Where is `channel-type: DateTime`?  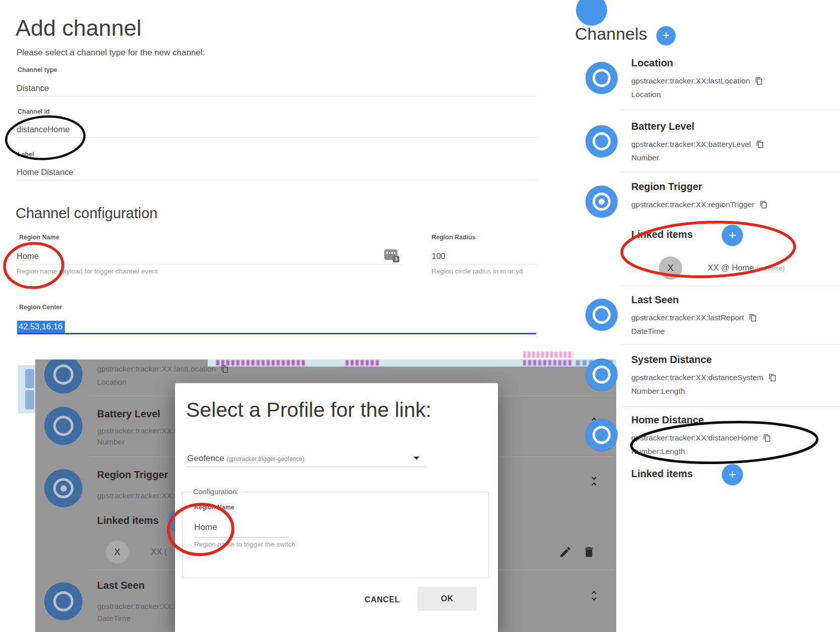 channel-type: DateTime is located at coordinates (694, 331).